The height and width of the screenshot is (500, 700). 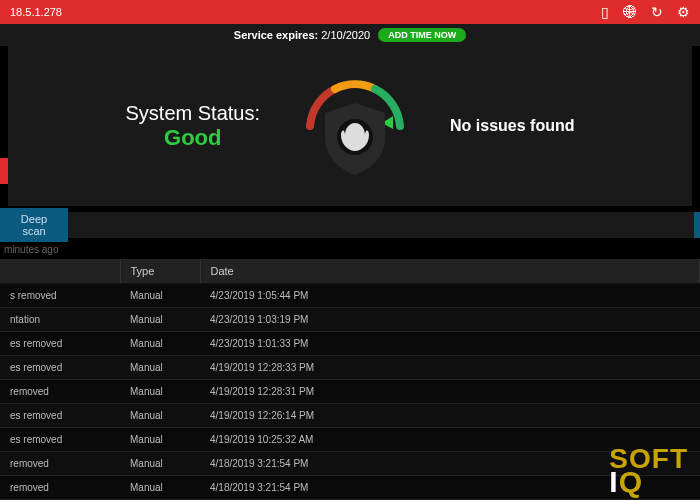 I want to click on issues-text: No issues found, so click(x=512, y=126).